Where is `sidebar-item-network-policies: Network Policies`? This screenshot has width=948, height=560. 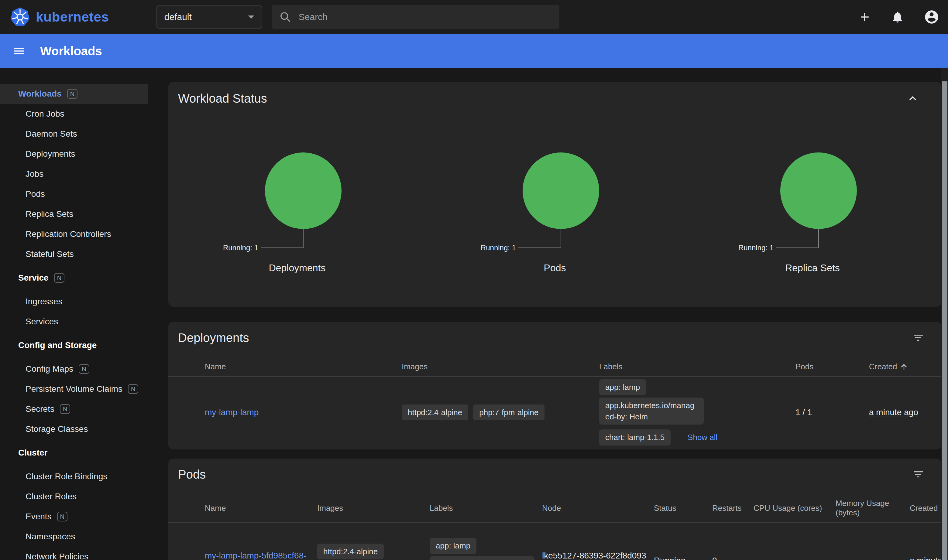
sidebar-item-network-policies: Network Policies is located at coordinates (74, 553).